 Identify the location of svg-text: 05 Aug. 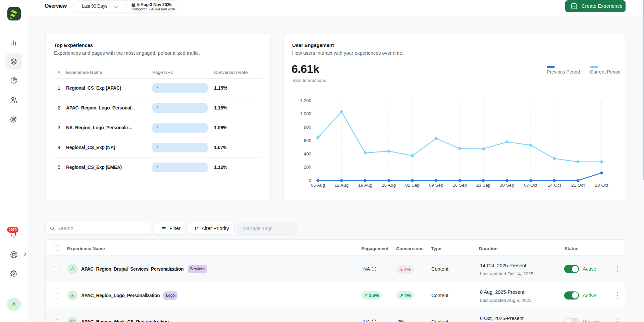
(318, 185).